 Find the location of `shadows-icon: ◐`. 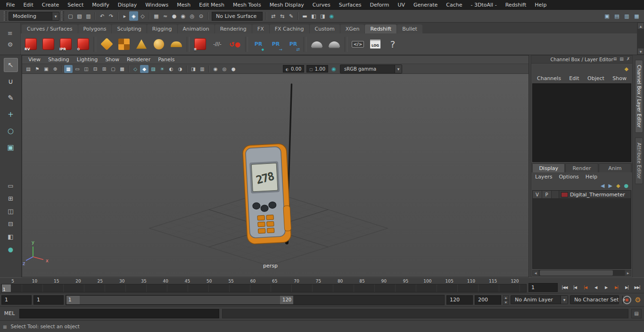

shadows-icon: ◐ is located at coordinates (171, 69).